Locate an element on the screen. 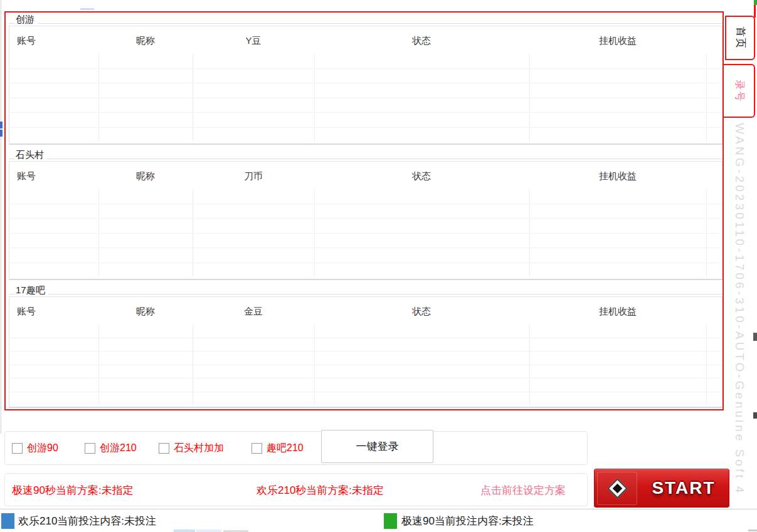 The image size is (757, 532). start-button-label: START is located at coordinates (684, 488).